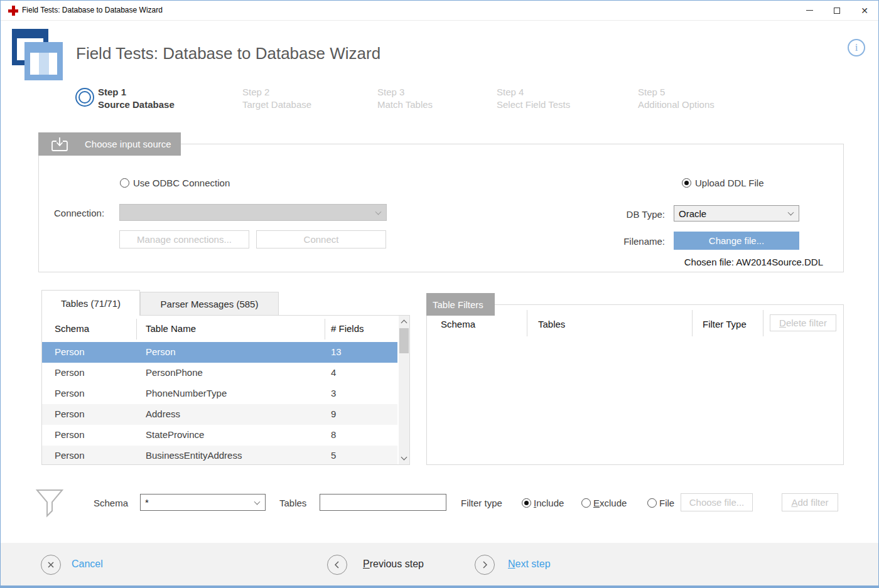 Image resolution: width=879 pixels, height=588 pixels. Describe the element at coordinates (226, 390) in the screenshot. I see `tables-panel: Schema Table Name # Fields Person Person…` at that location.